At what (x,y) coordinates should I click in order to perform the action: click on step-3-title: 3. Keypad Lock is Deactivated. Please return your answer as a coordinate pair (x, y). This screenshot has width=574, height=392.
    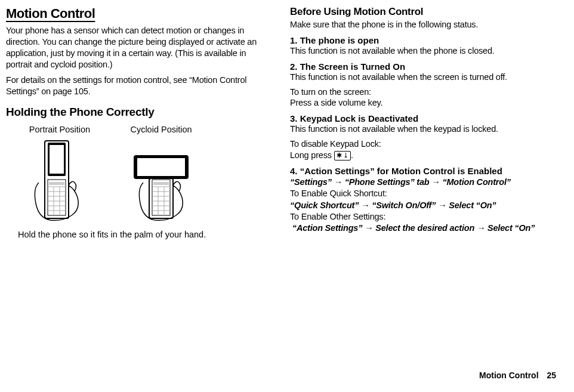
    Looking at the image, I should click on (423, 118).